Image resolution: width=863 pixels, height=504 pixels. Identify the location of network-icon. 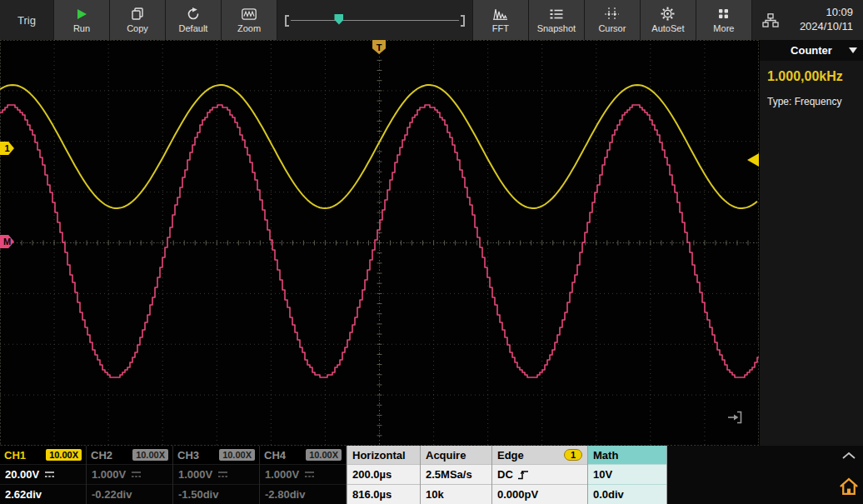
(771, 20).